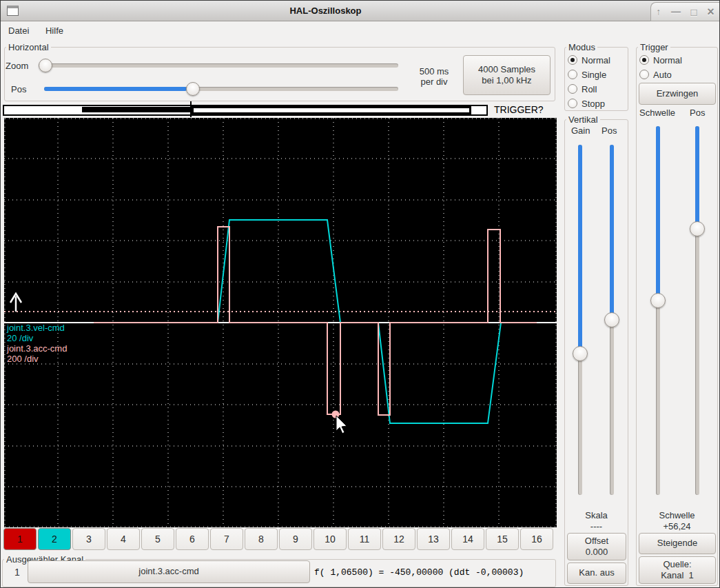 The width and height of the screenshot is (720, 588). Describe the element at coordinates (136, 110) in the screenshot. I see `record-bar-filled` at that location.